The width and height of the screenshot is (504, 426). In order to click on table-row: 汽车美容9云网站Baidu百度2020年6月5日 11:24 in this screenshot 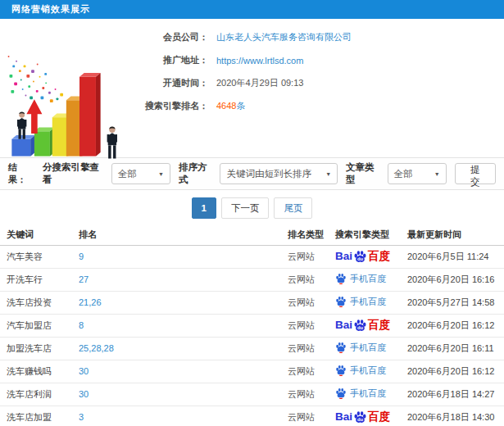, I will do `click(252, 256)`.